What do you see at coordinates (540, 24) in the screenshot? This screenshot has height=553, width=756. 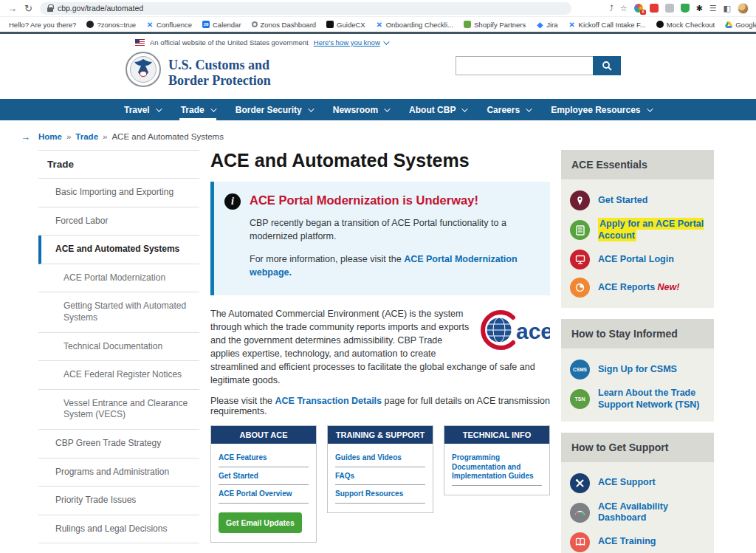 I see `jira-diamond-icon: ◆` at bounding box center [540, 24].